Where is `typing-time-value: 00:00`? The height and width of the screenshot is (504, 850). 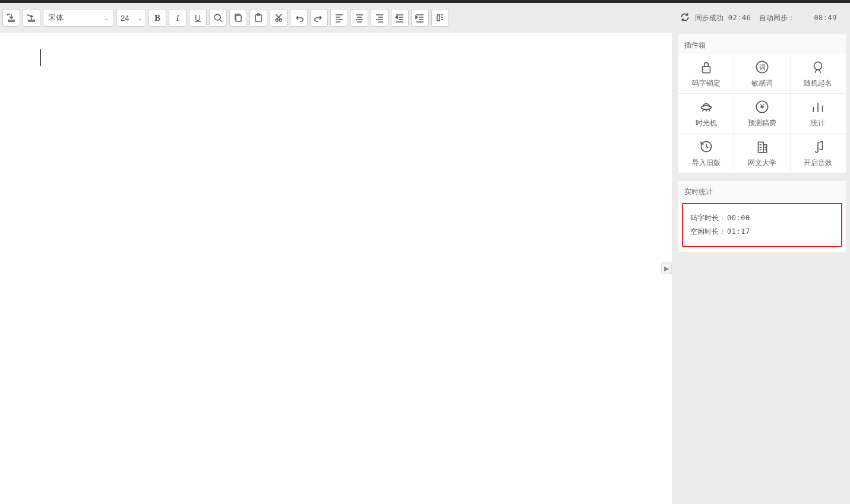
typing-time-value: 00:00 is located at coordinates (739, 218).